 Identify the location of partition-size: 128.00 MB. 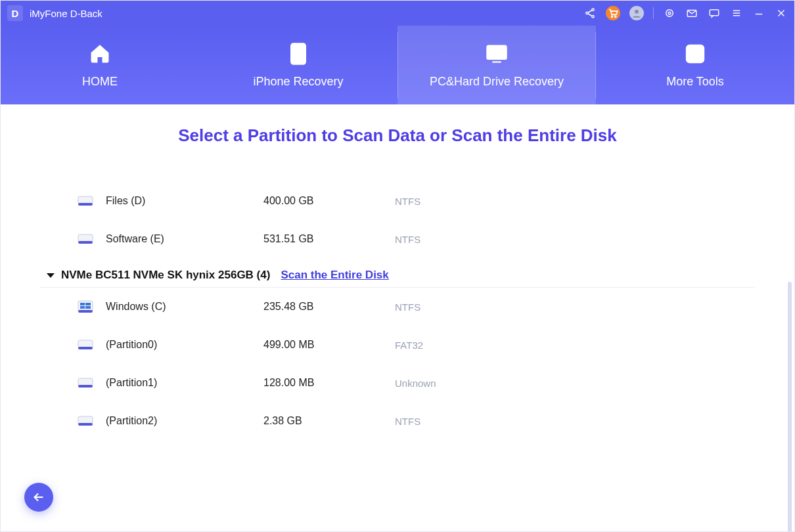
(329, 383).